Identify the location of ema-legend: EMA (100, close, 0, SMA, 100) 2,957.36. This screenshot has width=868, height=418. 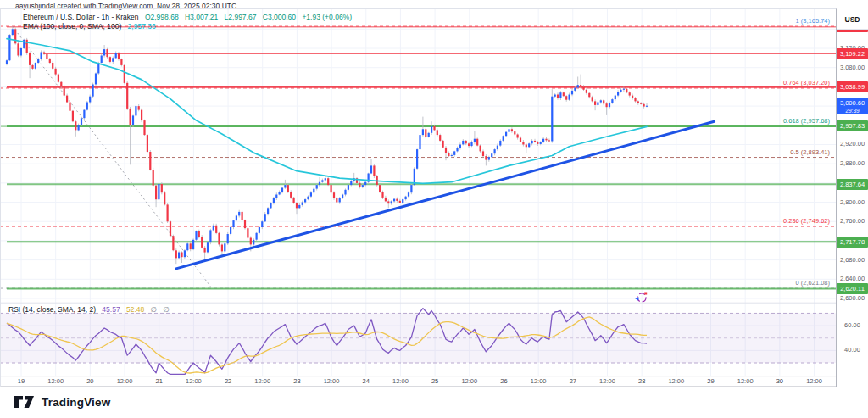
(90, 26).